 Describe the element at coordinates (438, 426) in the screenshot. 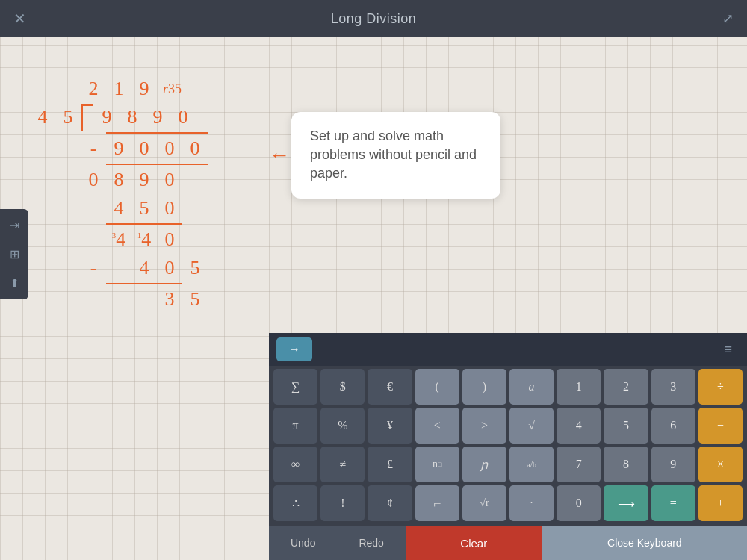

I see `key-less-than: <` at that location.